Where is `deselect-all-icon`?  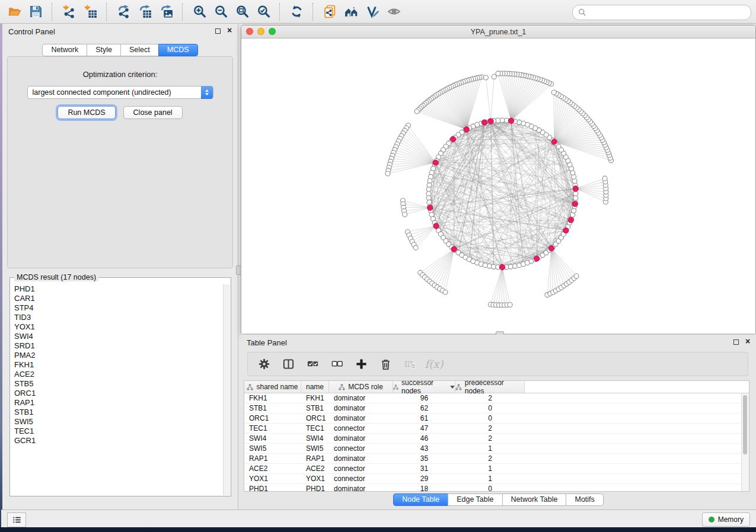
deselect-all-icon is located at coordinates (337, 364).